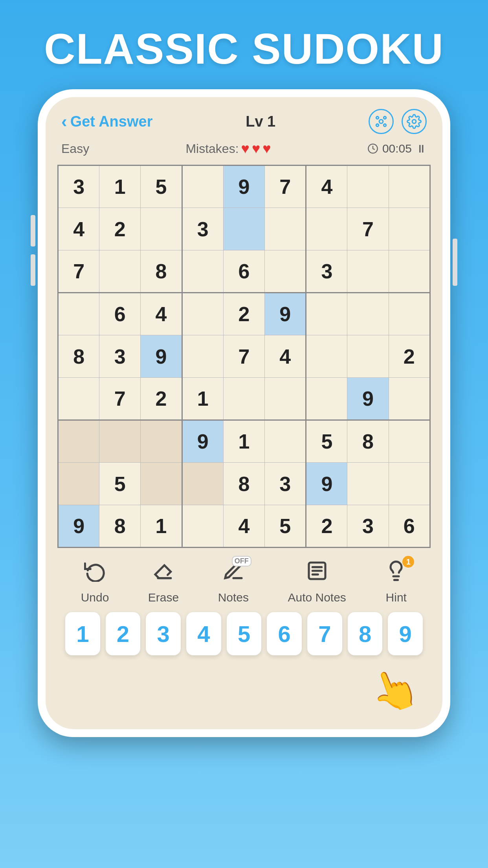 Image resolution: width=488 pixels, height=868 pixels. Describe the element at coordinates (325, 634) in the screenshot. I see `num-btn-7: 7` at that location.